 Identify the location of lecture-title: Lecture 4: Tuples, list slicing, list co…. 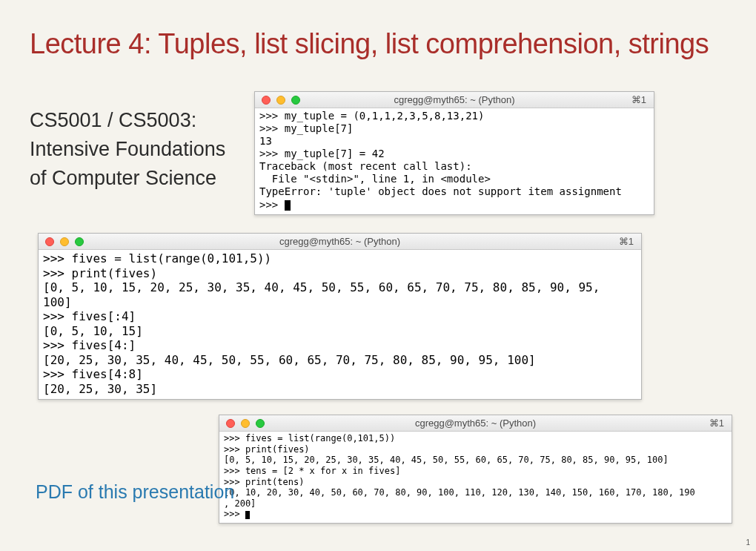
(369, 44).